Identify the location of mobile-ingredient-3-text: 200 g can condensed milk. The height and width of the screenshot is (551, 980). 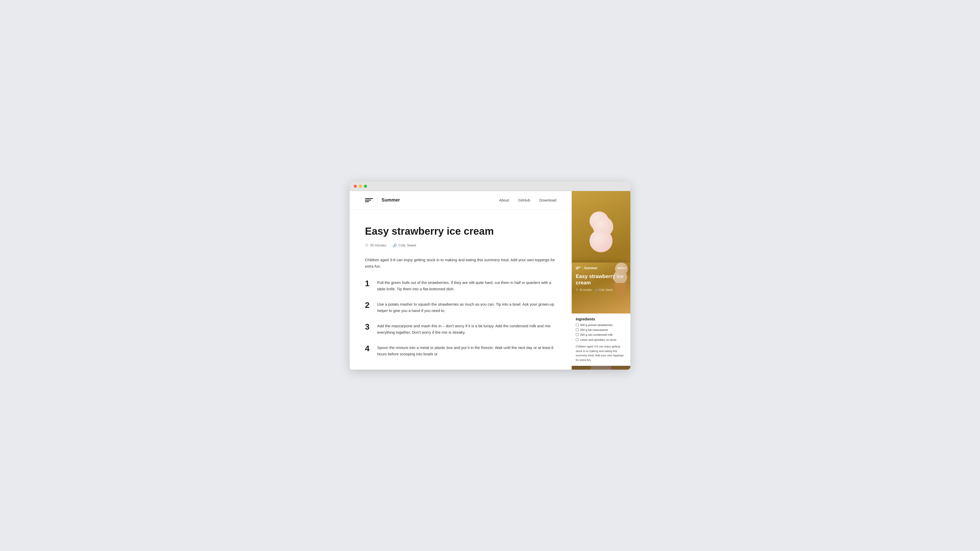
(597, 335).